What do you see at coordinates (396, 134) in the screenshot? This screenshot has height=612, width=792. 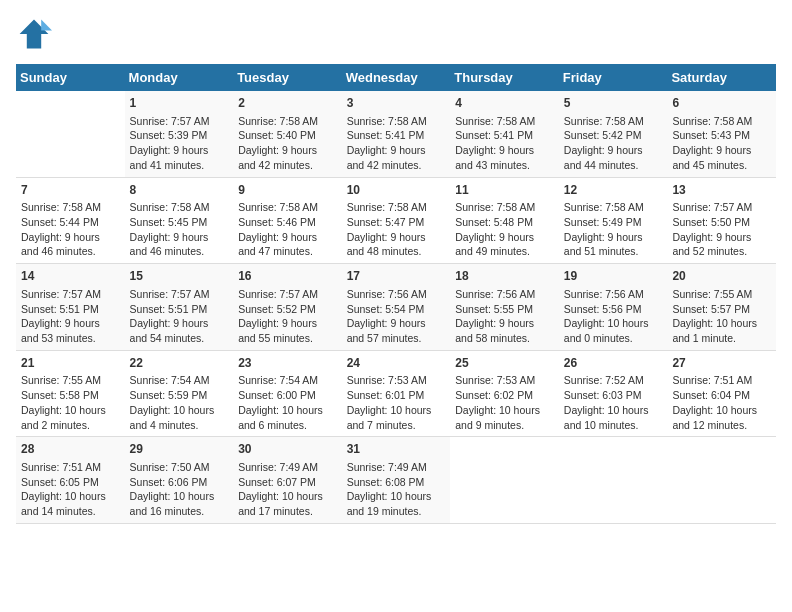 I see `calendar-cell: 3Sunrise: 7:58 AMSunset: 5:41 PMDaylight…` at bounding box center [396, 134].